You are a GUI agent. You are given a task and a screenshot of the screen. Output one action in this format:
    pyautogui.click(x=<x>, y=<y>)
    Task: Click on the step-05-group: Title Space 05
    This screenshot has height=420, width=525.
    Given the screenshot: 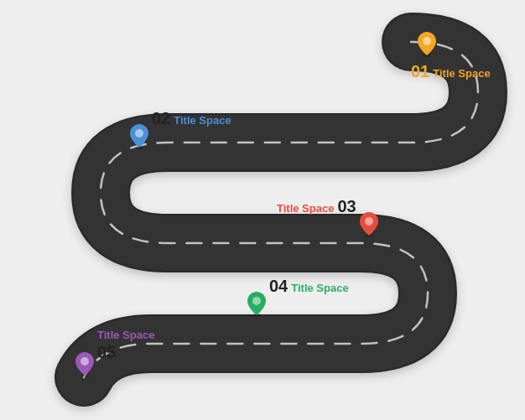 What is the action you would take?
    pyautogui.click(x=115, y=365)
    